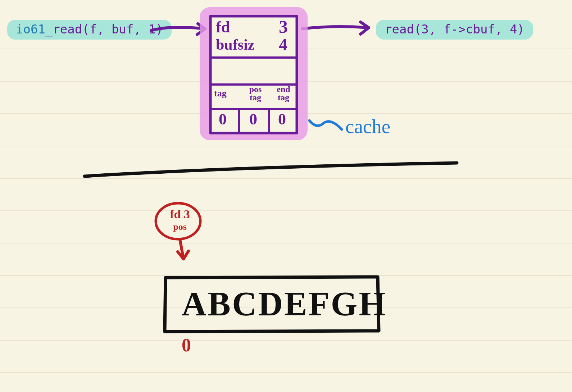  I want to click on fd-value: 3, so click(283, 27).